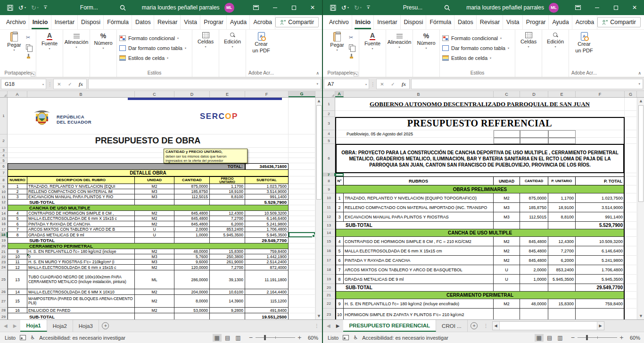  I want to click on cell-A21: 9, so click(17, 252).